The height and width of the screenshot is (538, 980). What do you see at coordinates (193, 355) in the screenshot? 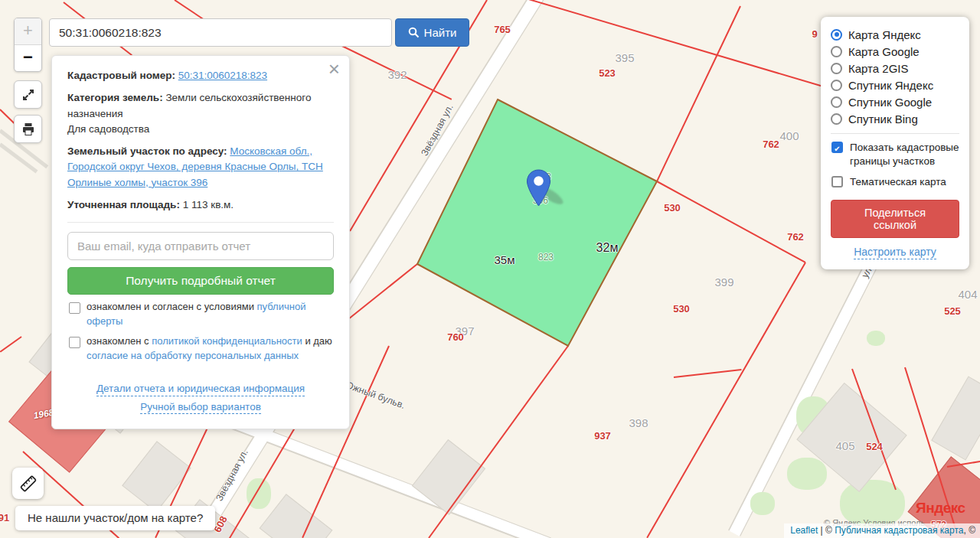
I see `personal-data-consent-link: согласие на обработку персональных данны…` at bounding box center [193, 355].